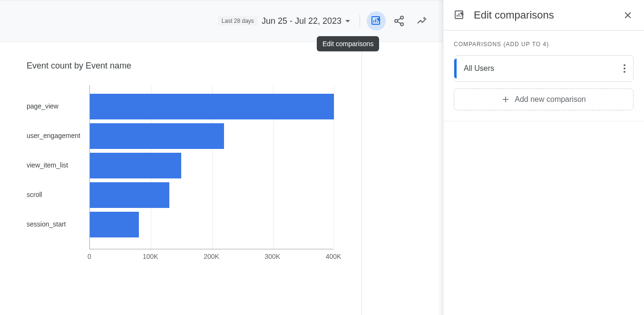  What do you see at coordinates (334, 256) in the screenshot?
I see `x-axis-tick: 400K` at bounding box center [334, 256].